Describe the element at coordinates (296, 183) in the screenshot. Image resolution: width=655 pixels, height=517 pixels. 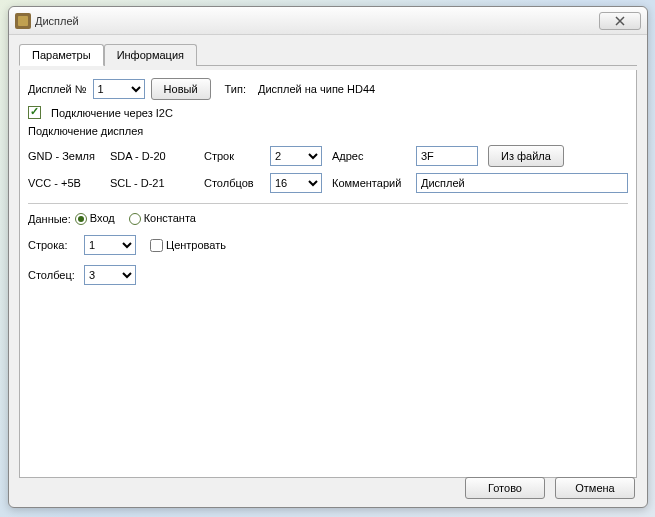
I see `cols-select: 16` at that location.